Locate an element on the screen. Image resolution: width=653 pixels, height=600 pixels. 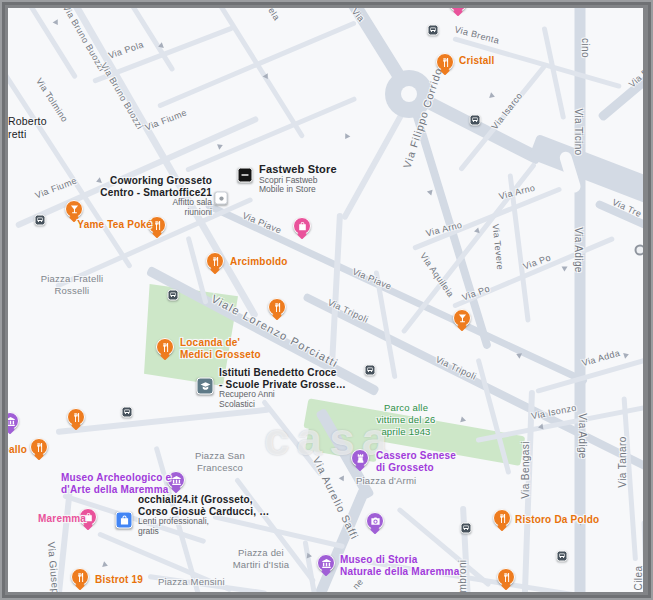
street-label: ela is located at coordinates (274, 15).